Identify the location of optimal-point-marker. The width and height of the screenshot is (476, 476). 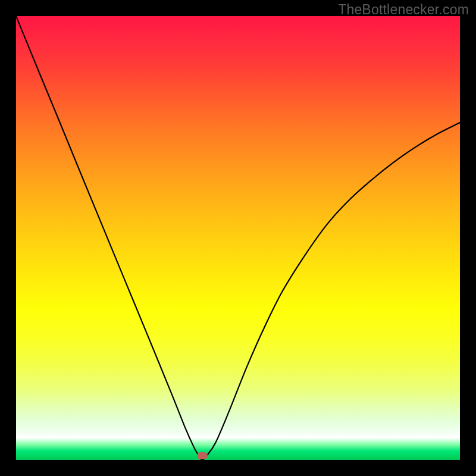
(202, 456).